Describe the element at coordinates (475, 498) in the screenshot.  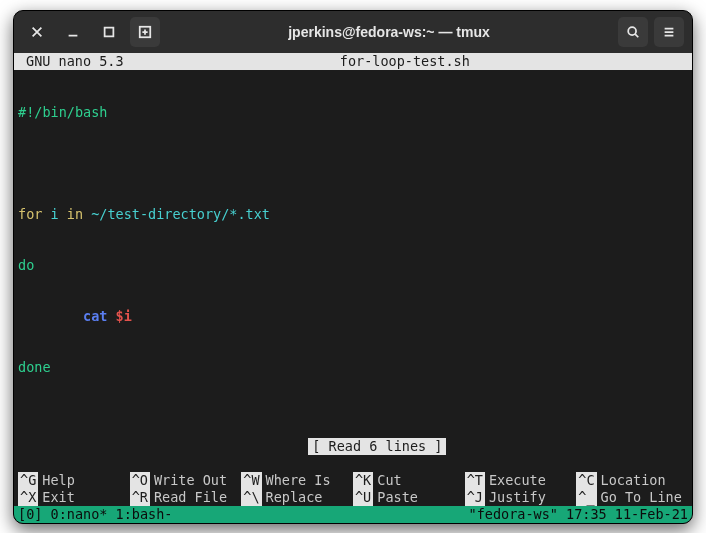
I see `shortcut-key: ^J` at that location.